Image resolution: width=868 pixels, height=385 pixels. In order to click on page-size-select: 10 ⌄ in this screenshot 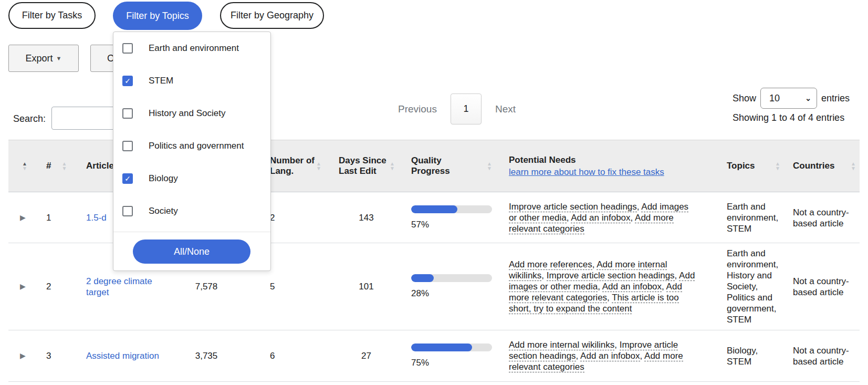, I will do `click(789, 98)`.